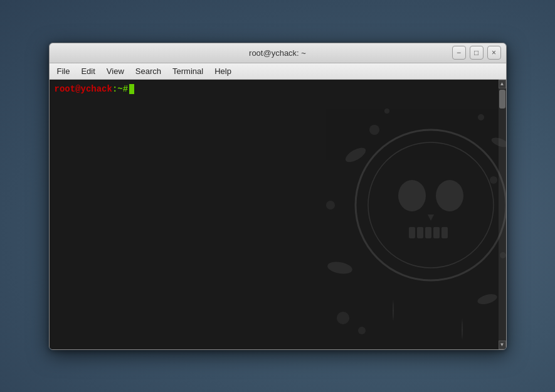 The height and width of the screenshot is (392, 555). Describe the element at coordinates (459, 53) in the screenshot. I see `minimize-icon: −` at that location.